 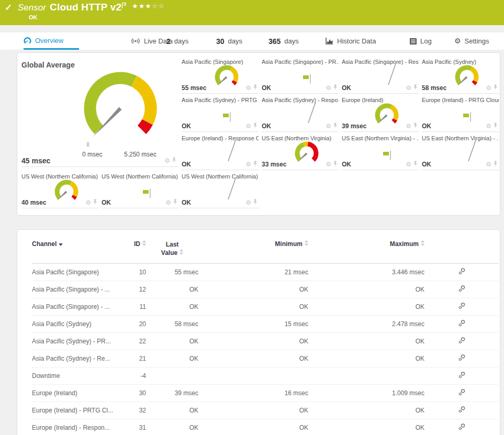 I want to click on channel-tile-us-east-northern-virginia: US East (Northern Virginia)33 msec⚙, so click(x=300, y=152).